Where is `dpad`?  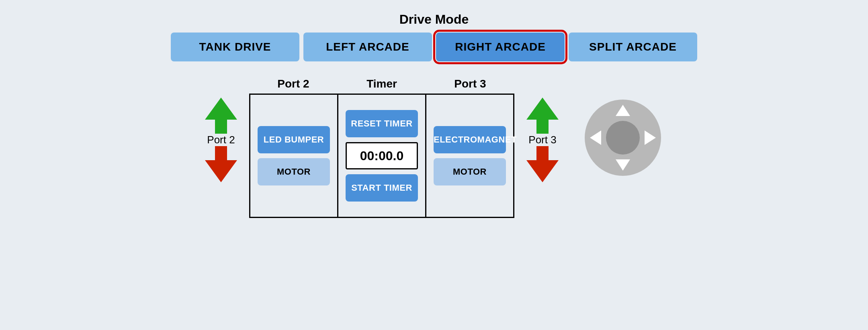
dpad is located at coordinates (623, 138).